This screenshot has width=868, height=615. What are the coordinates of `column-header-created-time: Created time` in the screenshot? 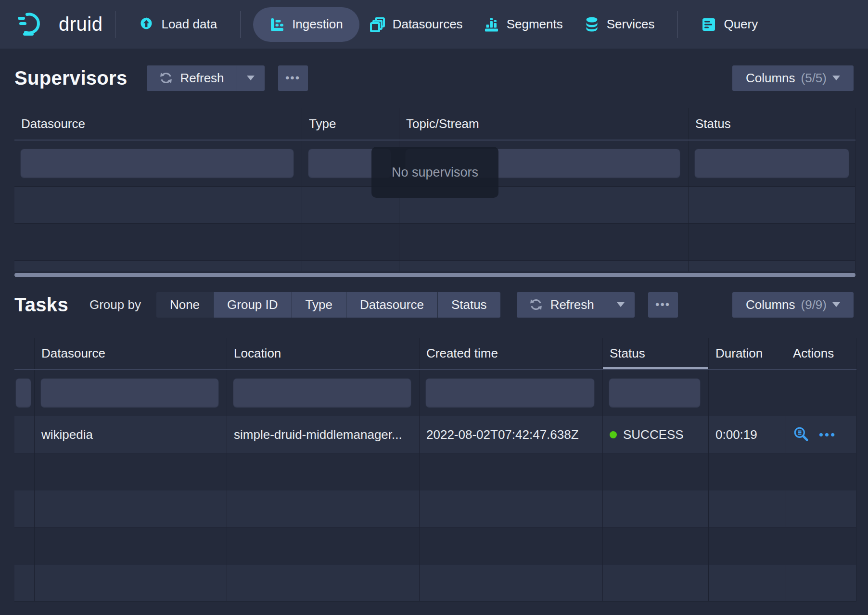 It's located at (511, 353).